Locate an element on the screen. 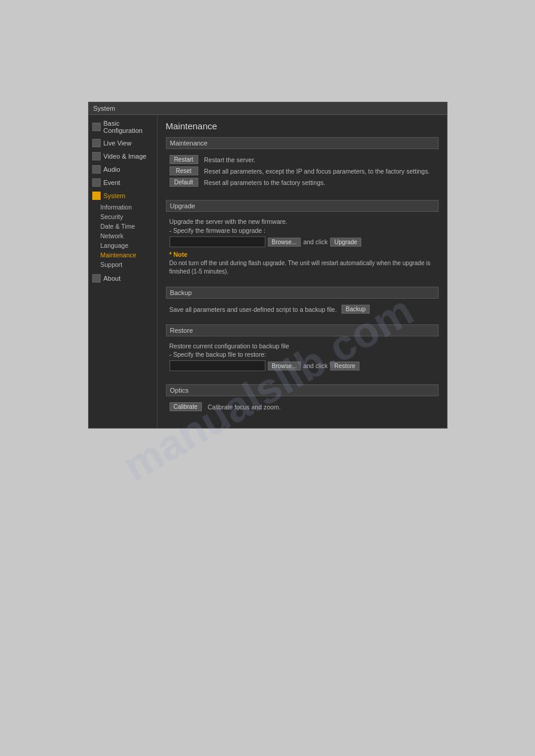 The height and width of the screenshot is (756, 535). note-label: * Note is located at coordinates (302, 254).